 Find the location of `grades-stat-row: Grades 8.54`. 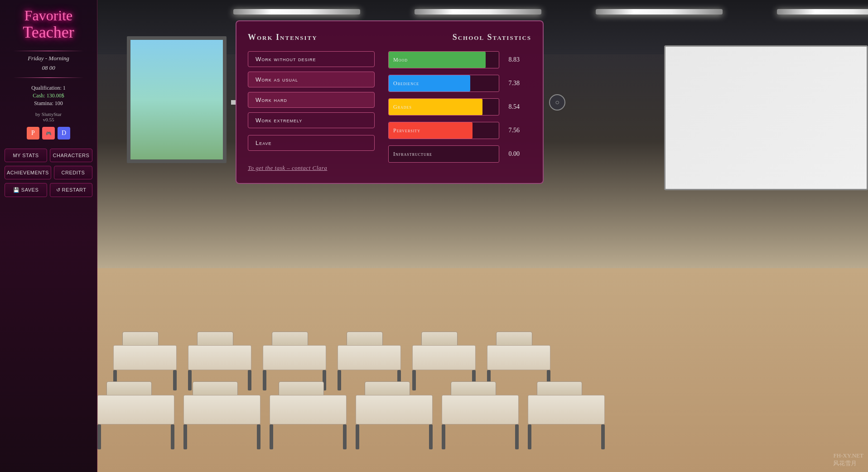

grades-stat-row: Grades 8.54 is located at coordinates (454, 107).